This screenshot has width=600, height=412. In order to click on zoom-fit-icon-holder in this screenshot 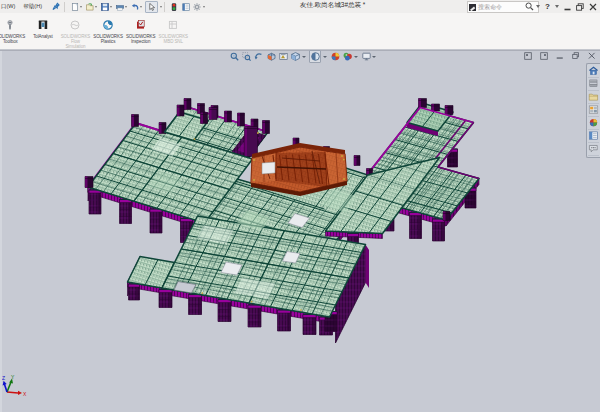, I will do `click(234, 56)`.